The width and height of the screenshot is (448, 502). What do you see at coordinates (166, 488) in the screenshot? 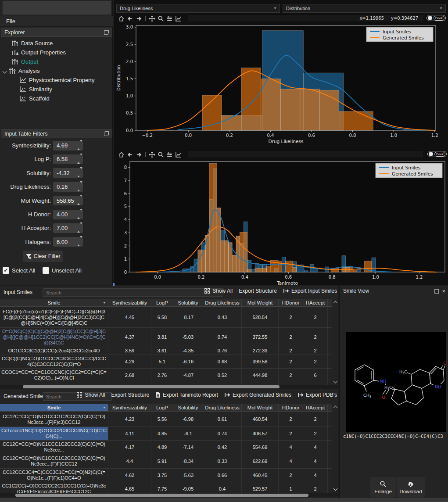
I see `table-row: CC1C2CC(=O)CCC2CC2C1CCC1C(C(=O)Nc3c(C(F)…` at bounding box center [166, 488].